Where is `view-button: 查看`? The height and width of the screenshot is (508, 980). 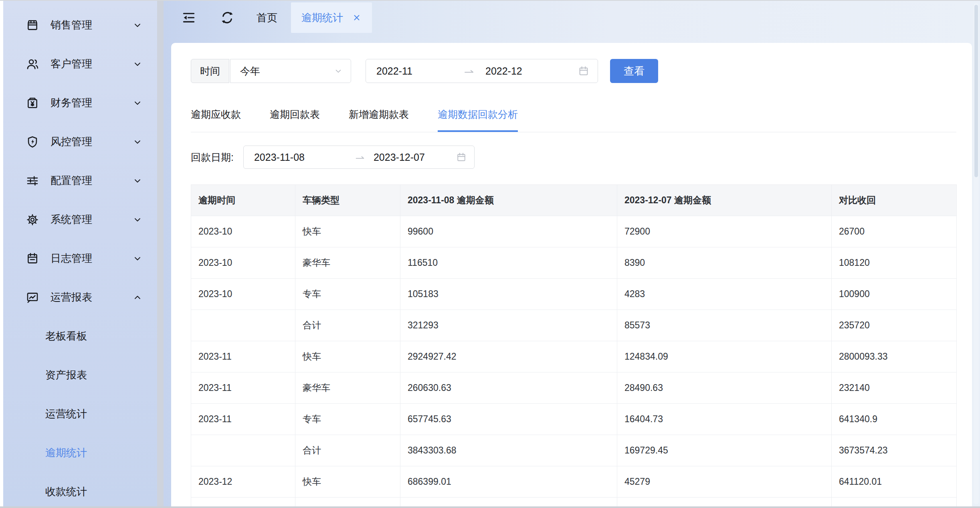
view-button: 查看 is located at coordinates (634, 71).